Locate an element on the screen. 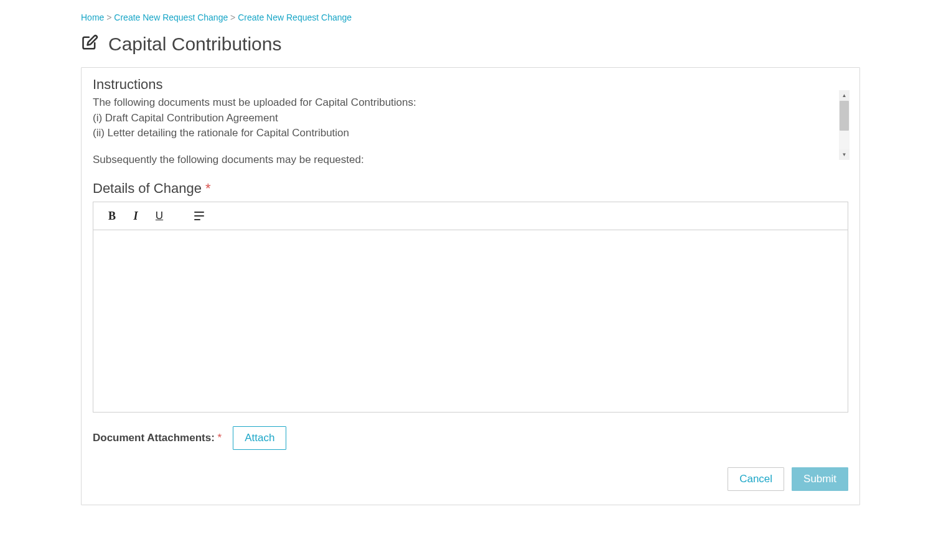 The width and height of the screenshot is (941, 560). editor-toolbar: B I U is located at coordinates (470, 217).